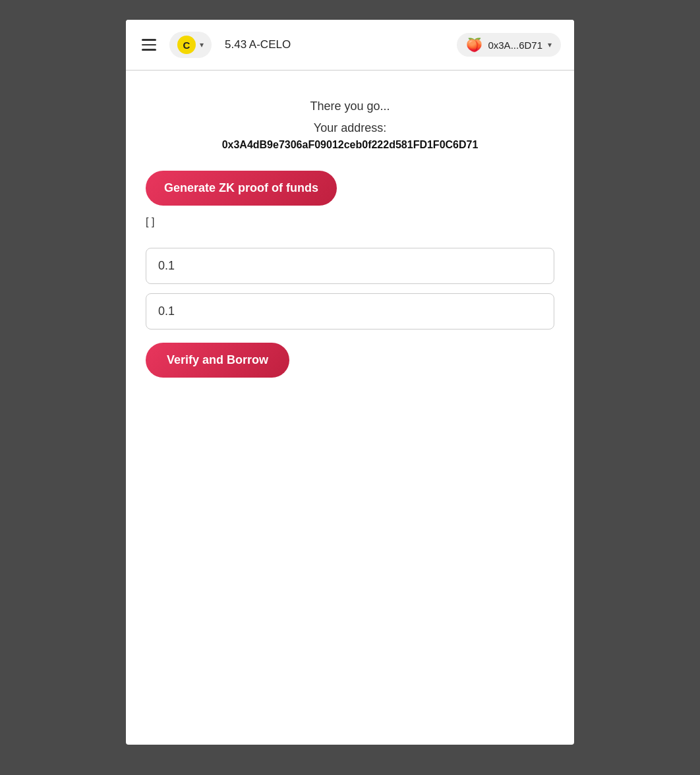  I want to click on balance-display: 5.43 A-CELO, so click(258, 45).